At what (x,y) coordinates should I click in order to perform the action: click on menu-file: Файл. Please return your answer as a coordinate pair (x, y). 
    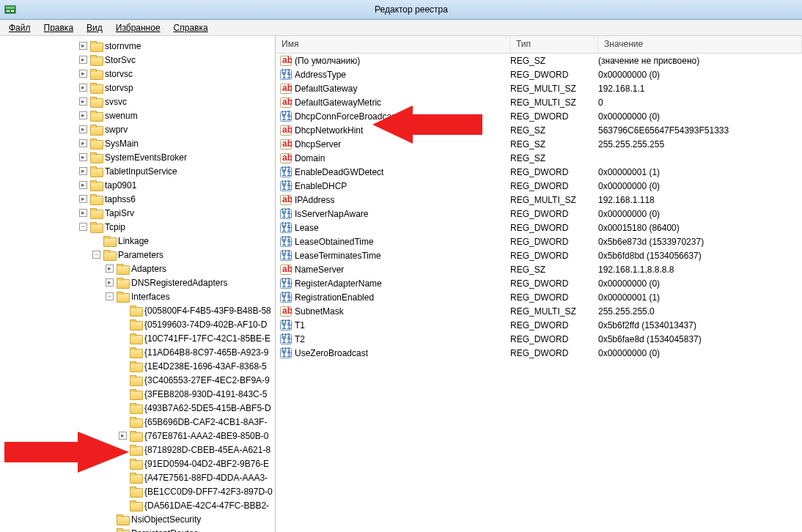
    Looking at the image, I should click on (20, 28).